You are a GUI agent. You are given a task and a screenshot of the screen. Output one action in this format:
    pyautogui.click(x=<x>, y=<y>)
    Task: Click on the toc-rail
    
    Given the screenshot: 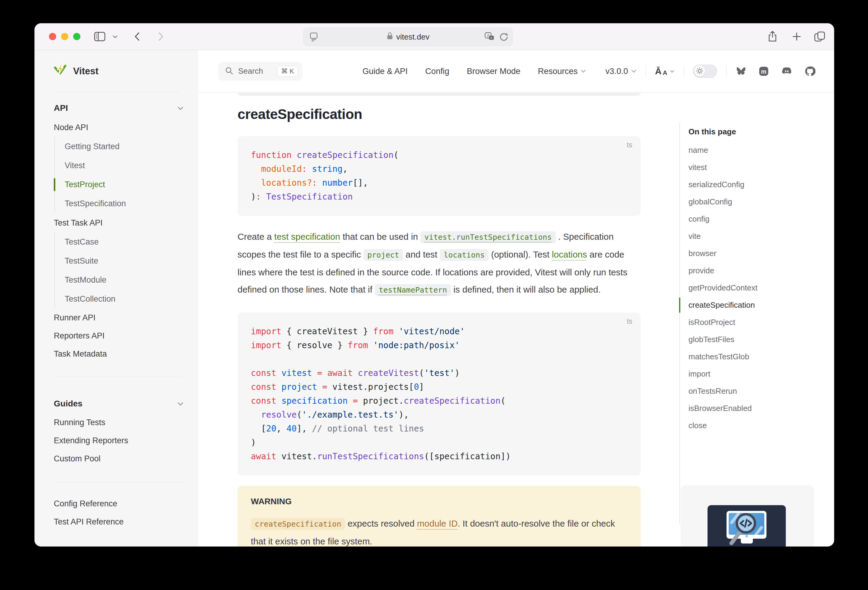 What is the action you would take?
    pyautogui.click(x=680, y=324)
    